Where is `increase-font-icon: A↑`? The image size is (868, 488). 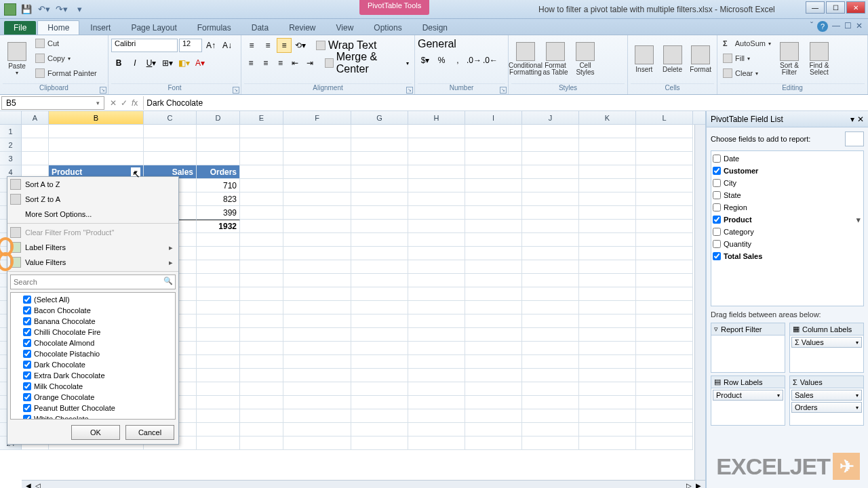 increase-font-icon: A↑ is located at coordinates (211, 45).